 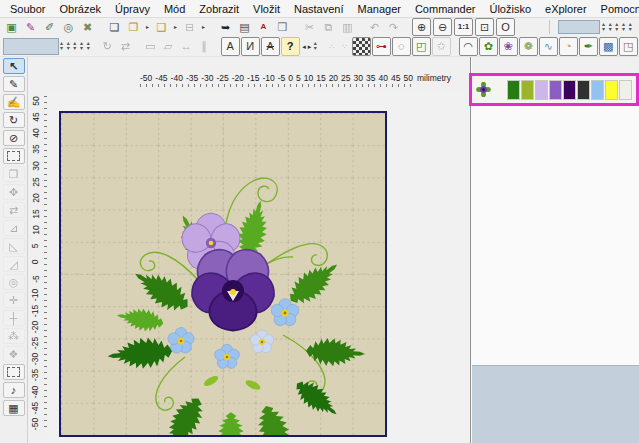 What do you see at coordinates (30, 28) in the screenshot?
I see `magic-pen-icon: ✎` at bounding box center [30, 28].